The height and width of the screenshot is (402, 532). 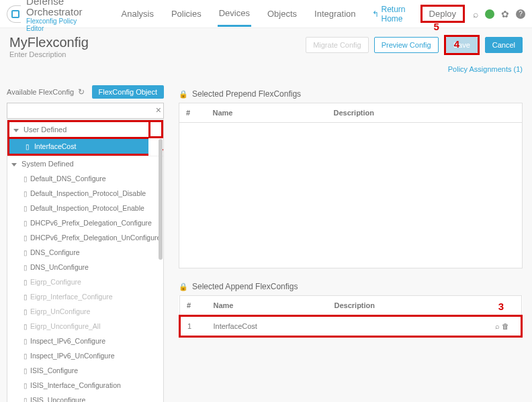 What do you see at coordinates (49, 54) in the screenshot?
I see `page-subtitle: Enter Description` at bounding box center [49, 54].